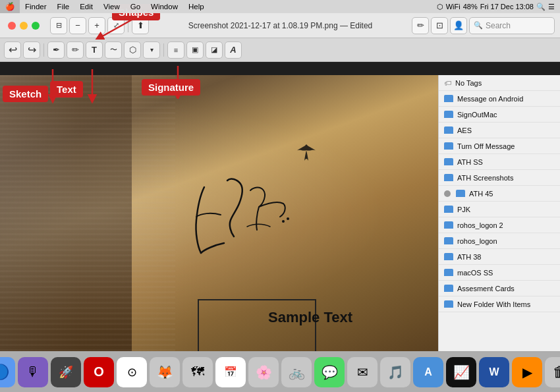  Describe the element at coordinates (499, 257) in the screenshot. I see `sidebar-item-ath-38: ATH 38` at that location.